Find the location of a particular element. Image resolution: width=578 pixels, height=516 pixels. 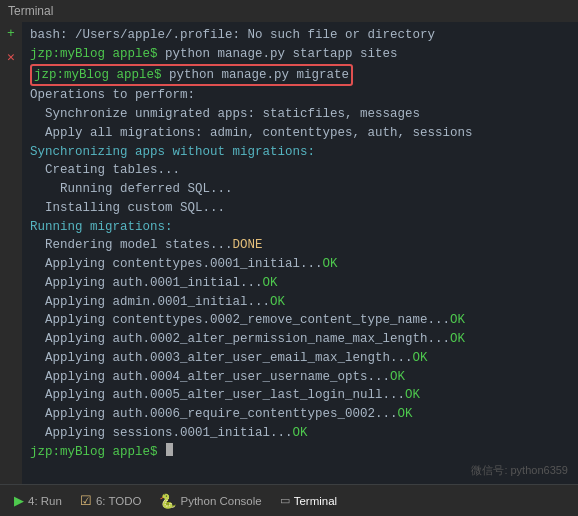

line-2: jzp:myBlog apple$ python manage.py start… is located at coordinates (300, 54).